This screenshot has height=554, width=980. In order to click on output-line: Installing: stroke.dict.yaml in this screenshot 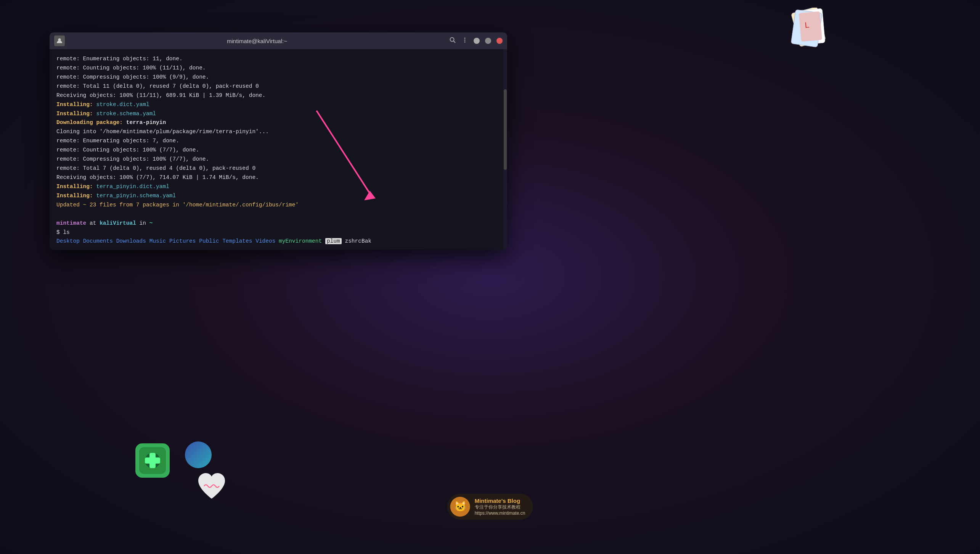, I will do `click(278, 105)`.